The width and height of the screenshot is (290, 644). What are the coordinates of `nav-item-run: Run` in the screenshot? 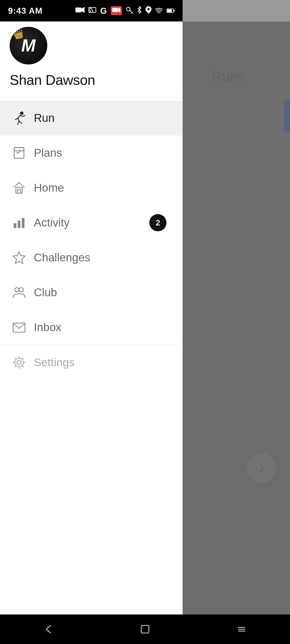 It's located at (91, 118).